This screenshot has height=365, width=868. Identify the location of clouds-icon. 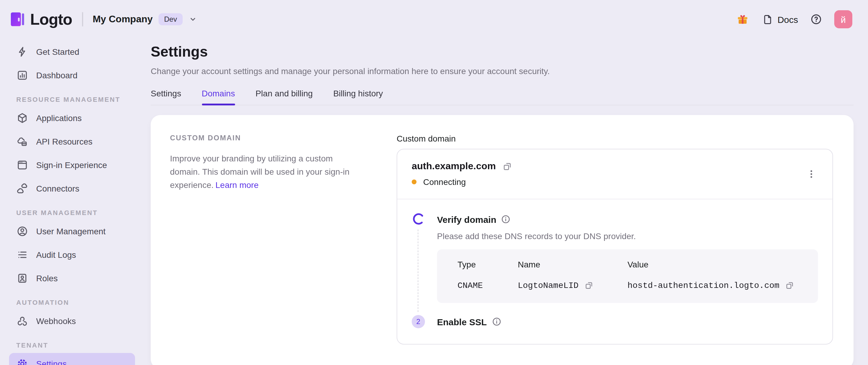
(22, 189).